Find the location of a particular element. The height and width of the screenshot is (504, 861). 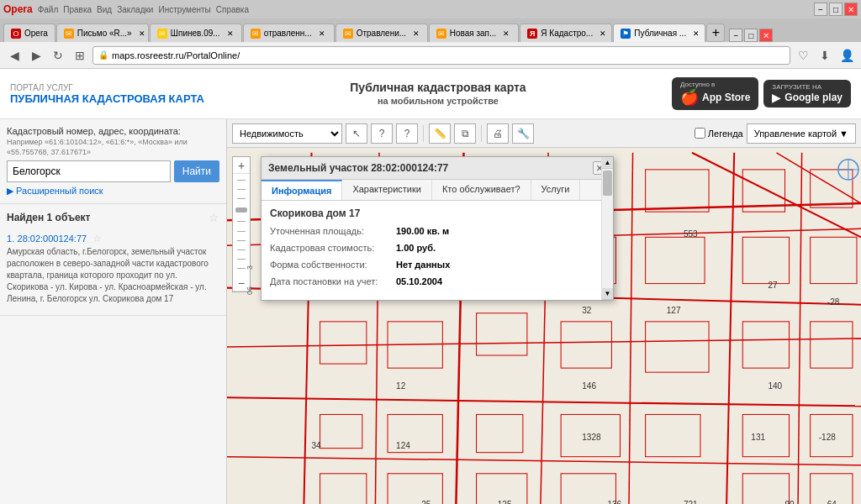

edit-menu: Правка is located at coordinates (77, 10).